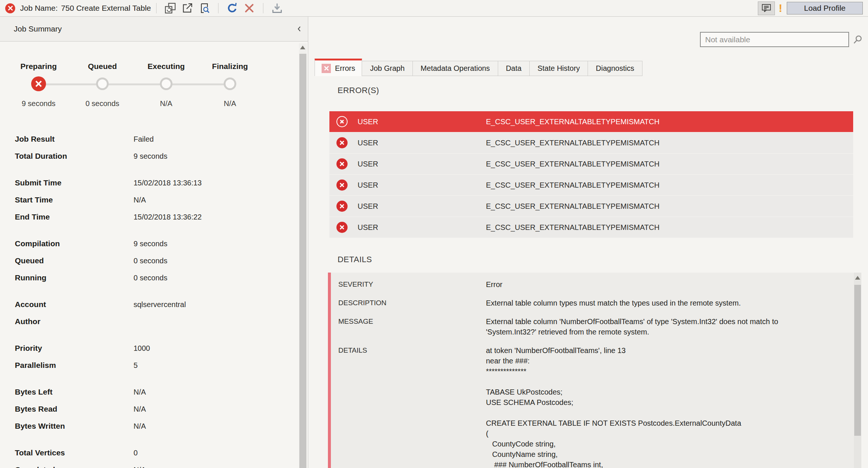  What do you see at coordinates (39, 66) in the screenshot?
I see `stage-label: Preparing` at bounding box center [39, 66].